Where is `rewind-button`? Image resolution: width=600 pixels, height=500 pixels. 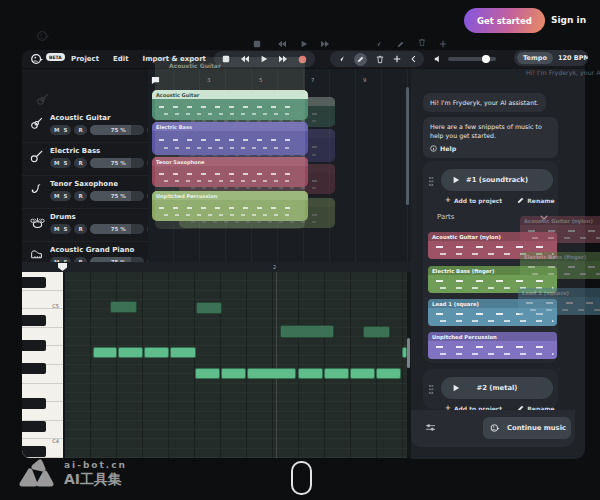 rewind-button is located at coordinates (245, 59).